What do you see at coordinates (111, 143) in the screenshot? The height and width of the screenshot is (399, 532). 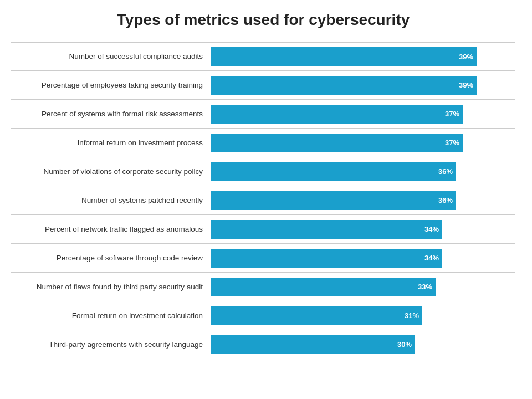 I see `bar-label: Informal return on investment process` at bounding box center [111, 143].